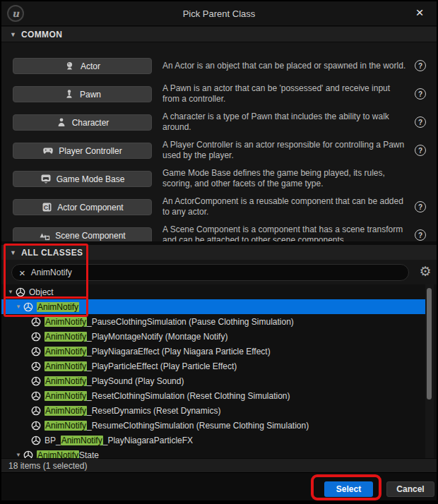 The width and height of the screenshot is (438, 504). Describe the element at coordinates (219, 465) in the screenshot. I see `status-bar: 18 items (1 selected)` at that location.